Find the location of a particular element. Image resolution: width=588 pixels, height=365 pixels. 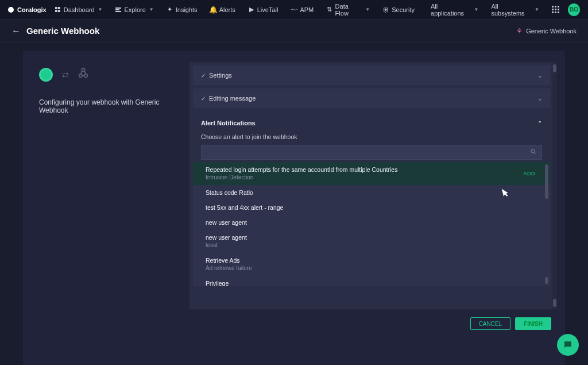

alert-list-item: new user agent is located at coordinates (372, 222).